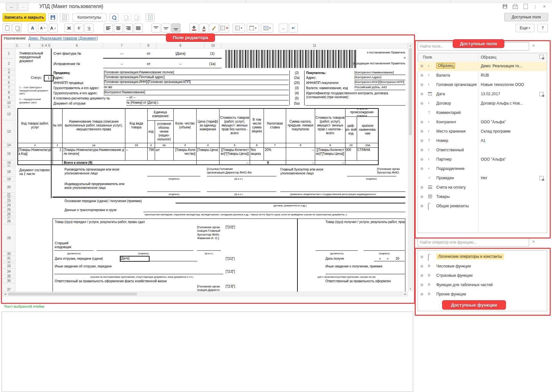 Image resolution: width=552 pixels, height=392 pixels. What do you see at coordinates (329, 83) in the screenshot?
I see `buyer-inn-label: ИНН/КПП покупателя:` at bounding box center [329, 83].